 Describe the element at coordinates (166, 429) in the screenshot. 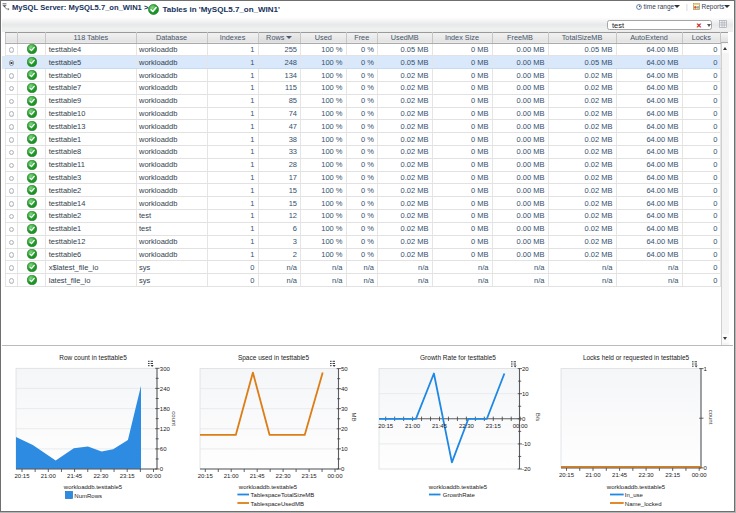

I see `svg-text: 120` at that location.